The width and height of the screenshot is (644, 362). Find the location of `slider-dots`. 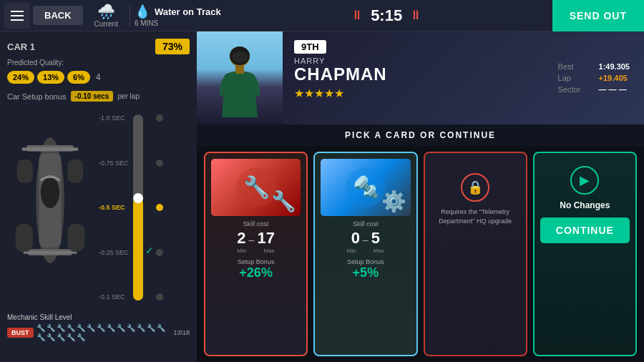

slider-dots is located at coordinates (160, 207).